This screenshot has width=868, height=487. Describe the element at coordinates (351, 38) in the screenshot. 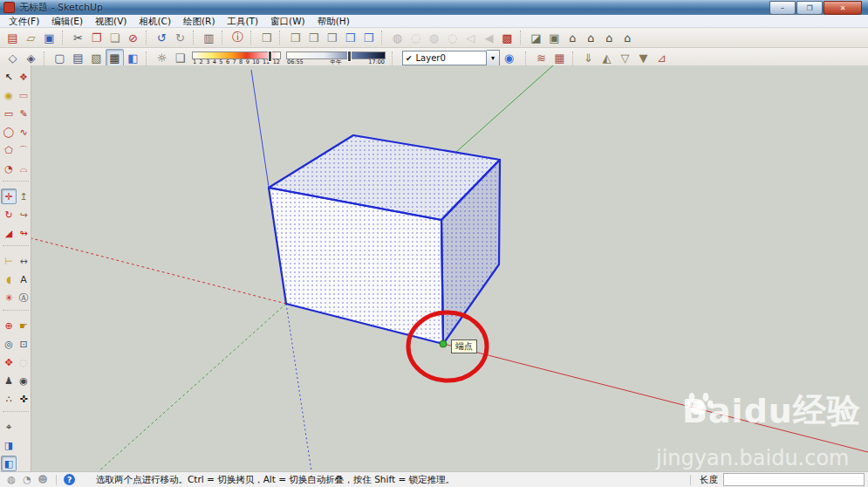

I see `component-icon-4: ❒` at that location.